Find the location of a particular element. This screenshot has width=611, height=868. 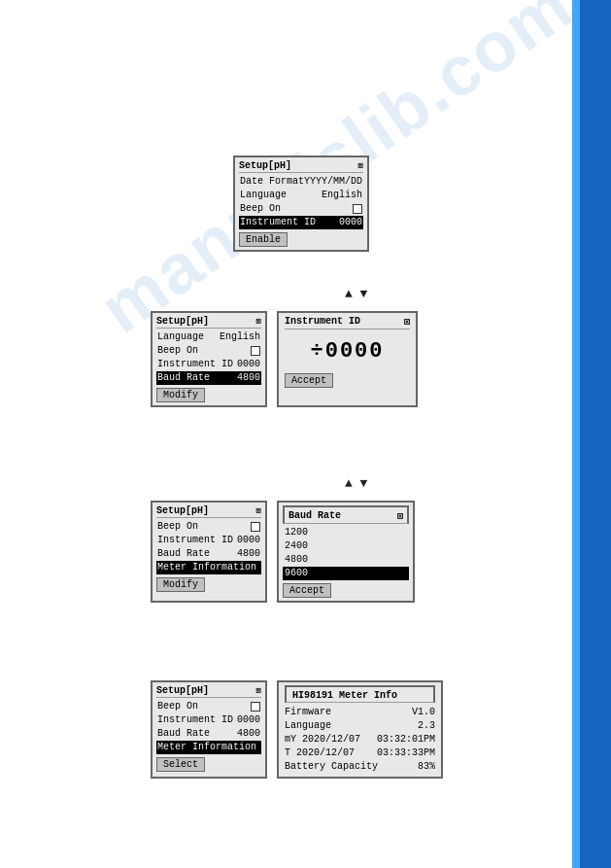

panel2-left-value-baudrate: 4800 is located at coordinates (249, 378).